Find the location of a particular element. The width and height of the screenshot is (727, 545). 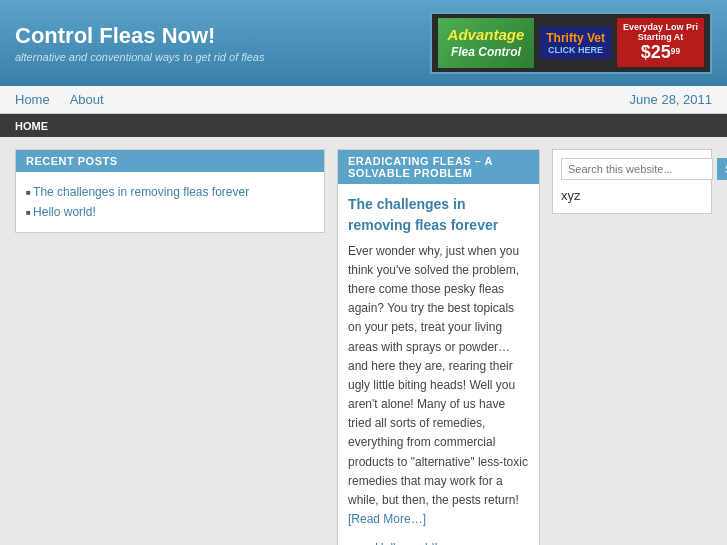

read-more-link: [Read More…] is located at coordinates (387, 519).